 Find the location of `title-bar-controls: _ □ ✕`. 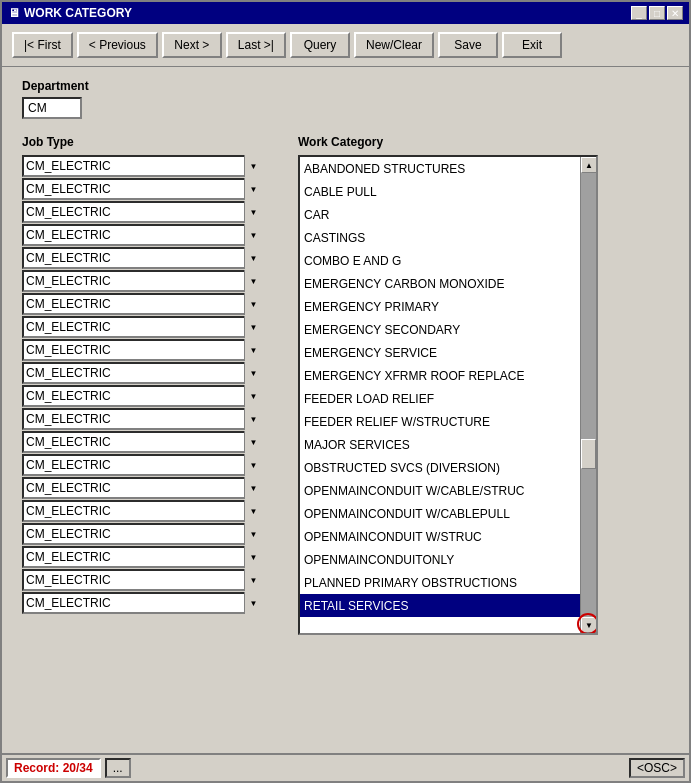

title-bar-controls: _ □ ✕ is located at coordinates (657, 13).